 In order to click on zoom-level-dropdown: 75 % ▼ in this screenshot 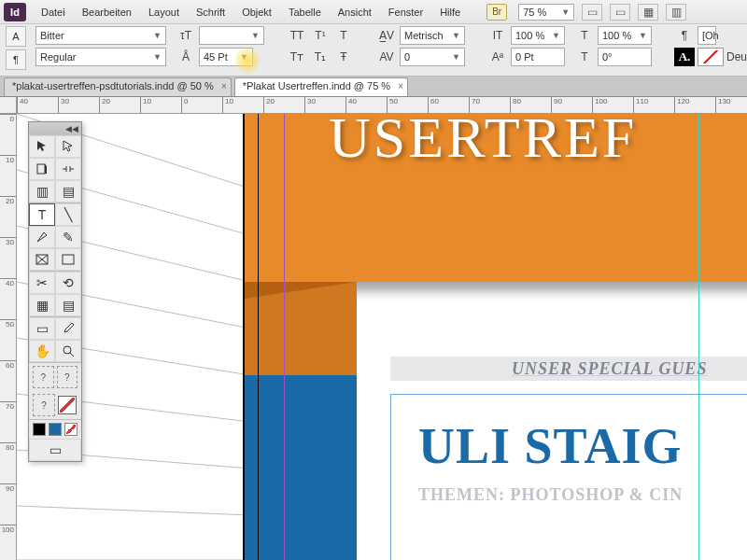, I will do `click(546, 12)`.